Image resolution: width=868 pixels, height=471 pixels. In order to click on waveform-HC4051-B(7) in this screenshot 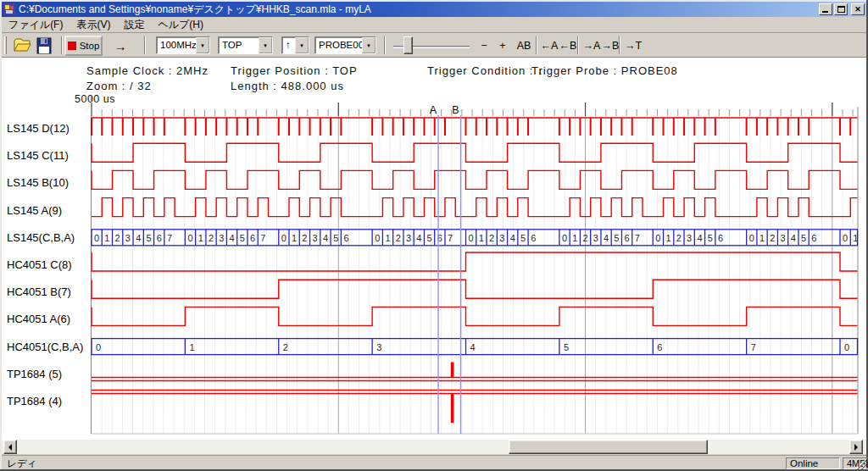, I will do `click(475, 289)`.